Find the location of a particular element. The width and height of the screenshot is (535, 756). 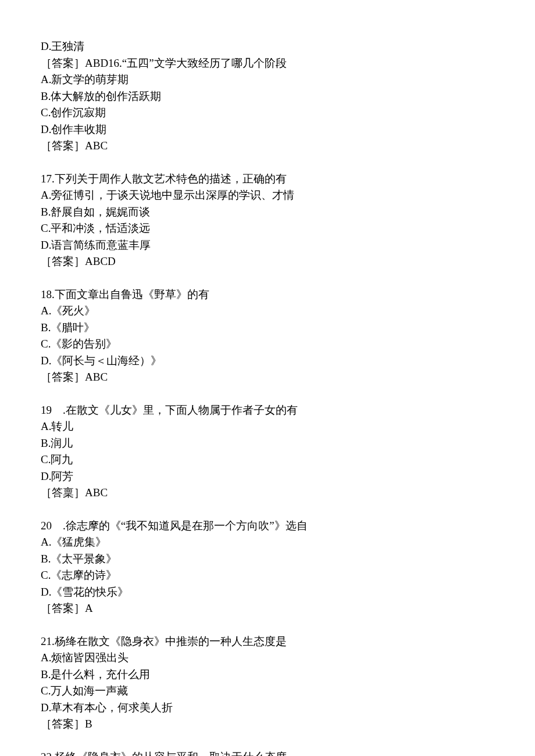

text-line: A.旁征博引，于谈天说地中显示出深厚的学识、才情 is located at coordinates (268, 195).